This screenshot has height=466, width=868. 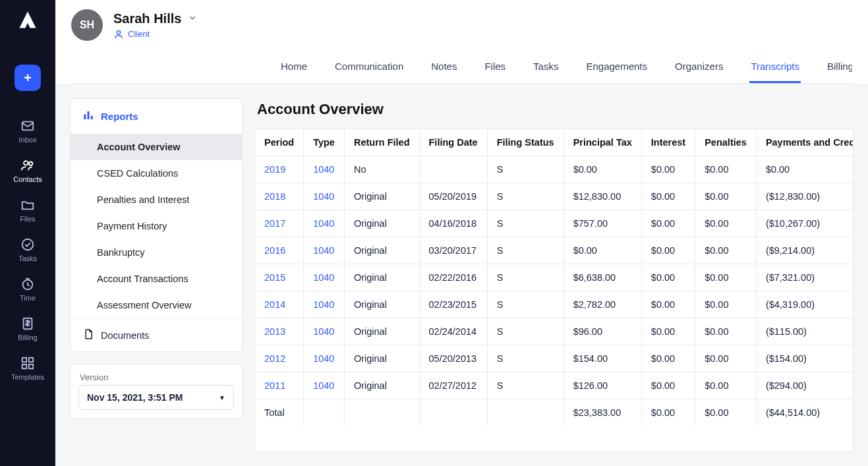 I want to click on tab-tasks: Tasks, so click(x=546, y=72).